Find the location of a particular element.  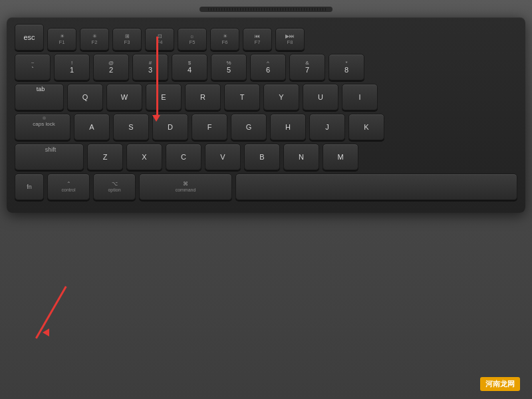

key-q: Q is located at coordinates (85, 97).